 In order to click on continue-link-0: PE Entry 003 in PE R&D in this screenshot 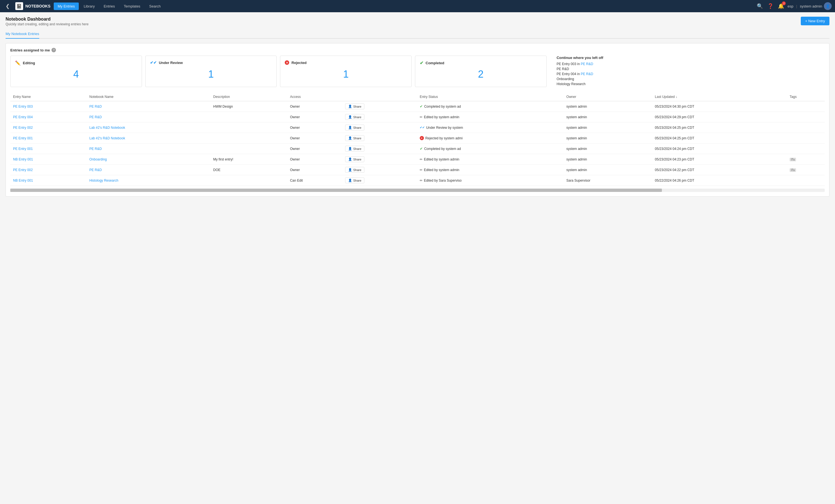, I will do `click(691, 64)`.